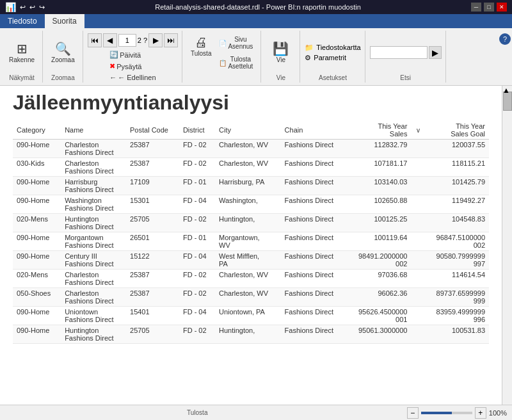 The height and width of the screenshot is (420, 512). What do you see at coordinates (42, 8) in the screenshot?
I see `quick-access-redo: ↪` at bounding box center [42, 8].